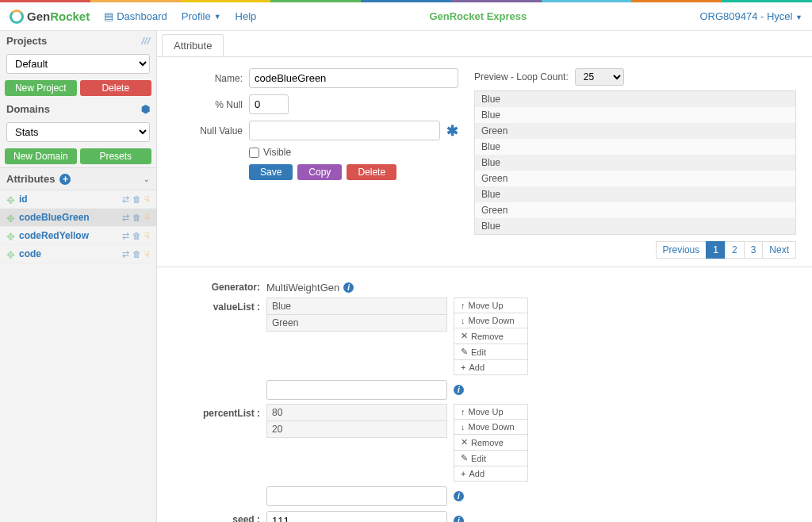  I want to click on top-color-strip, so click(406, 2).